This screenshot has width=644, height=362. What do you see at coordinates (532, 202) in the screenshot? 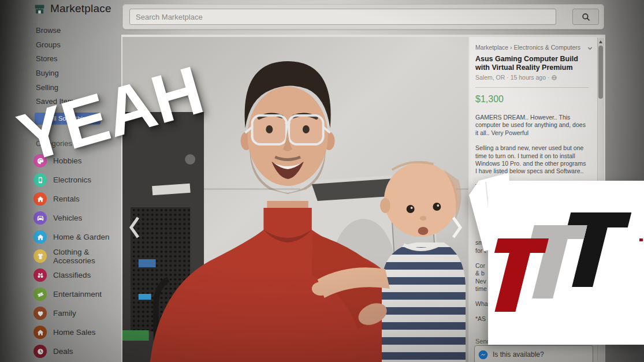
I see `description-line-fragment: ram` at bounding box center [532, 202].